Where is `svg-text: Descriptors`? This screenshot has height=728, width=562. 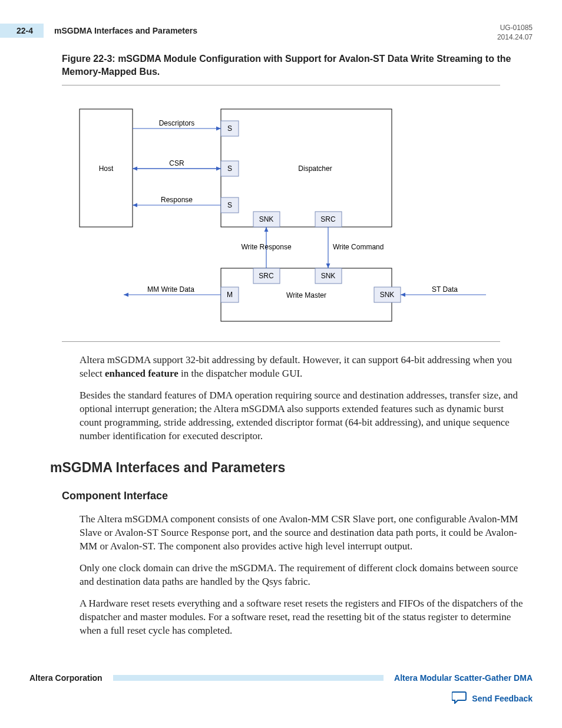 svg-text: Descriptors is located at coordinates (177, 123).